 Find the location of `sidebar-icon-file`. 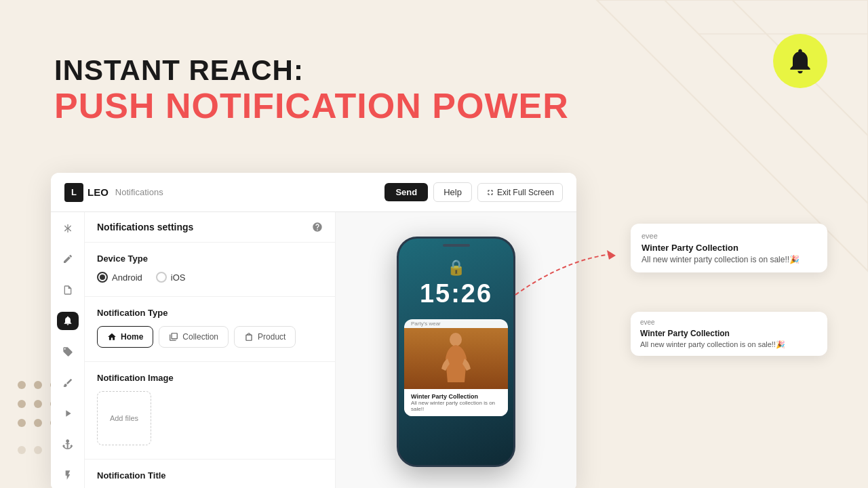

sidebar-icon-file is located at coordinates (68, 290).